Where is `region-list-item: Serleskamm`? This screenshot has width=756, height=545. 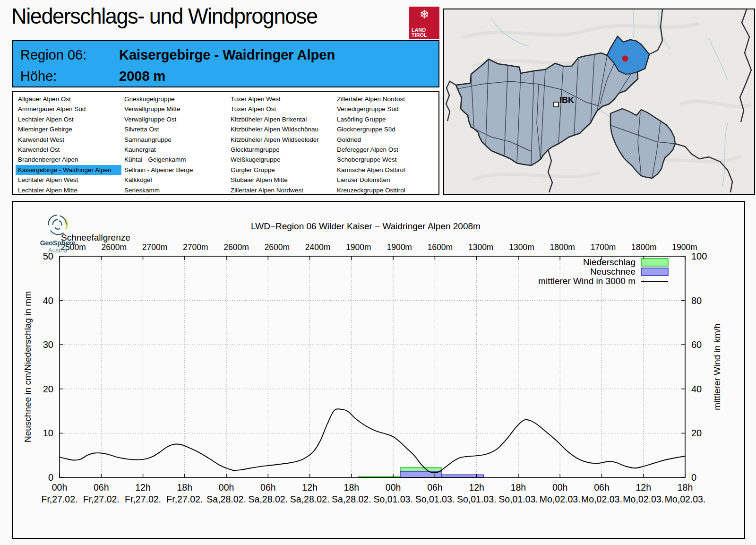 region-list-item: Serleskamm is located at coordinates (175, 190).